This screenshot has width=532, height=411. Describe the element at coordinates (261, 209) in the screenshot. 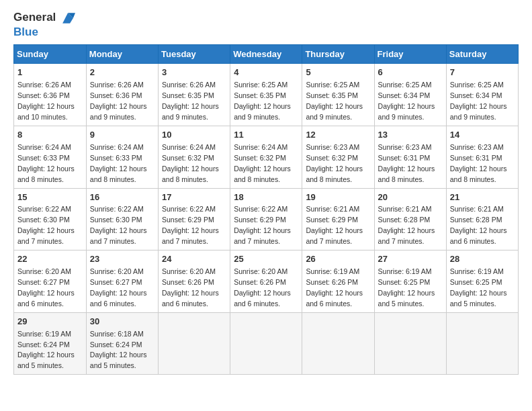

I see `sunrise-info: Sunrise: 6:22 AM` at that location.